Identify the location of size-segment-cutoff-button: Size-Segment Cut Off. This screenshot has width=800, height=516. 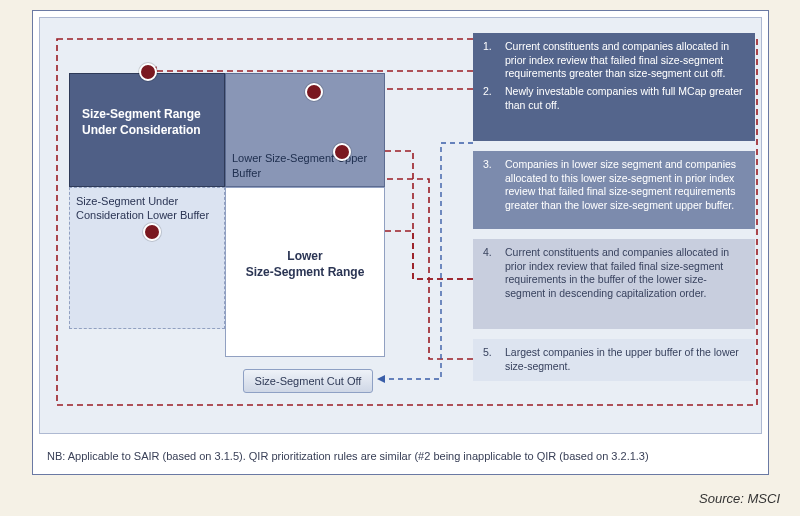
(308, 381).